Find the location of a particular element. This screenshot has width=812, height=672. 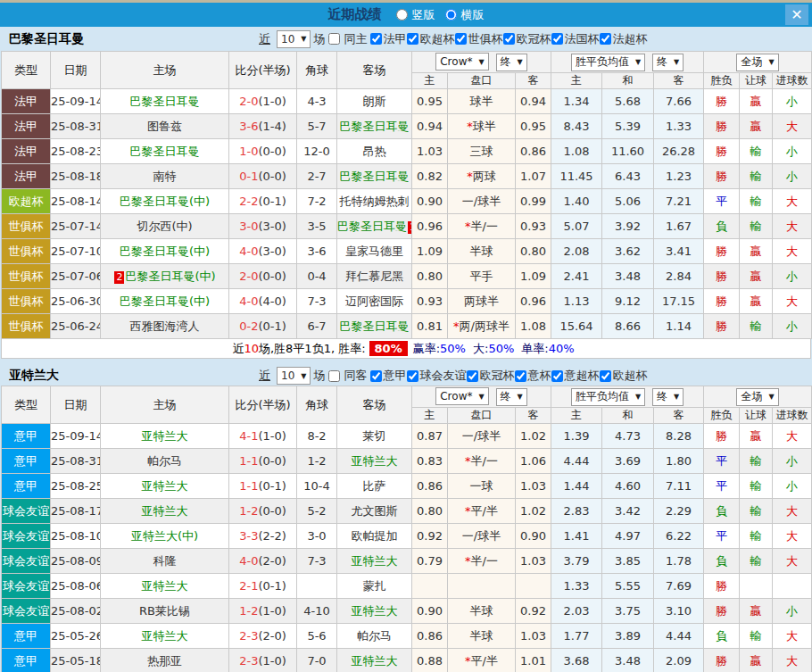

score-cell: 3-3(2-2) is located at coordinates (263, 536).